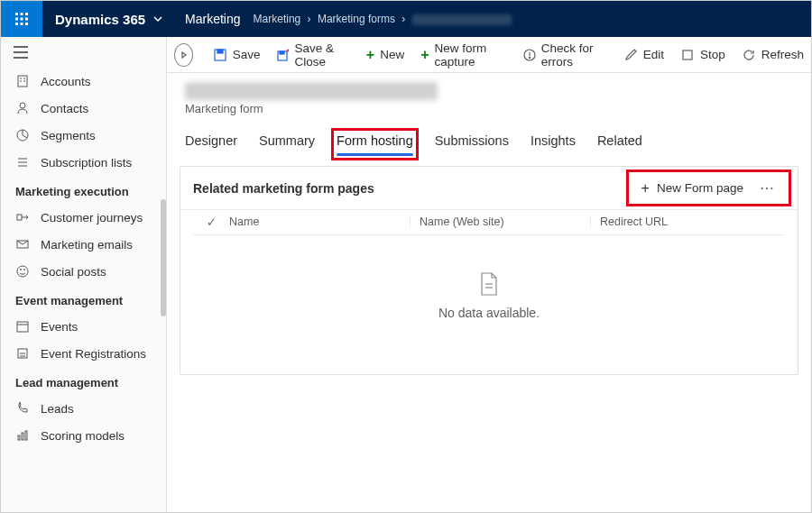 The width and height of the screenshot is (812, 513). I want to click on sidebar-item-social-posts: Social posts, so click(83, 271).